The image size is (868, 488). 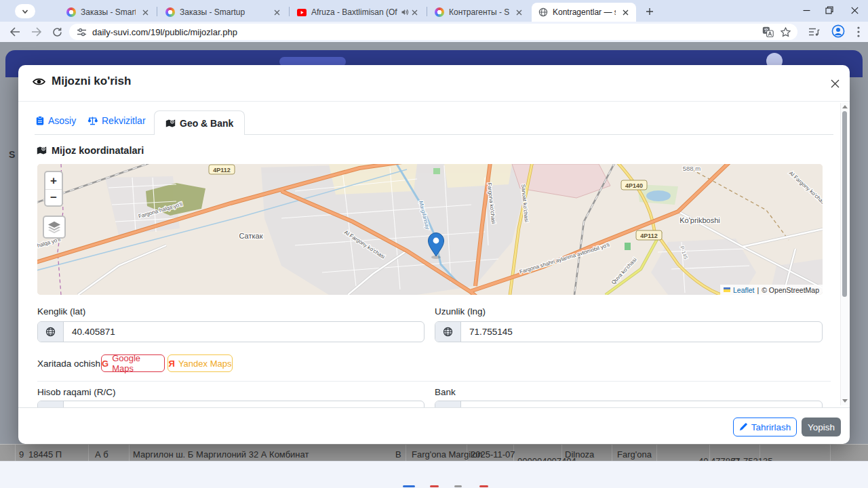 What do you see at coordinates (39, 81) in the screenshot?
I see `eye-icon` at bounding box center [39, 81].